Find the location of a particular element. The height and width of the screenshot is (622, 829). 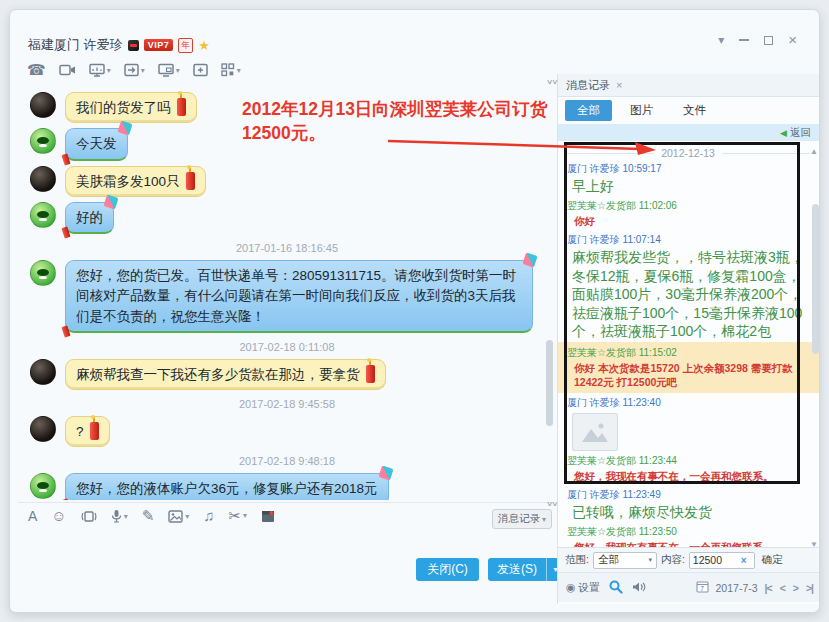

close-chat-button: 关闭(C) is located at coordinates (448, 570).